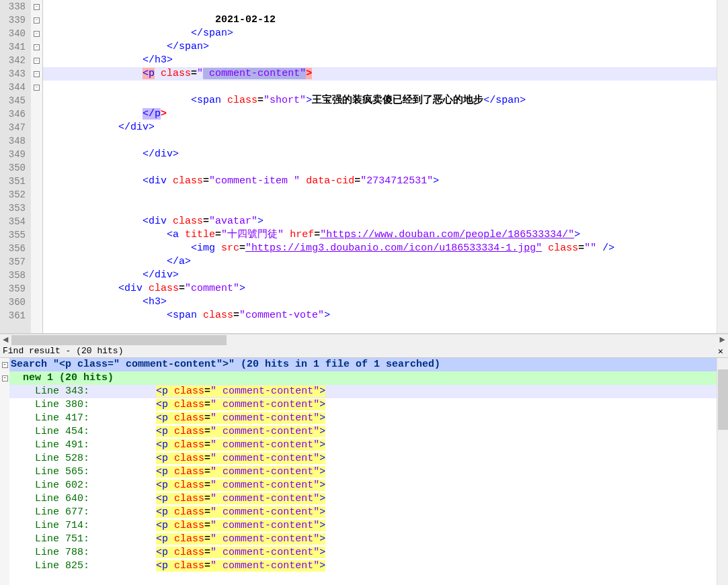 The width and height of the screenshot is (728, 585). I want to click on find-vertical-scrollbar, so click(722, 471).